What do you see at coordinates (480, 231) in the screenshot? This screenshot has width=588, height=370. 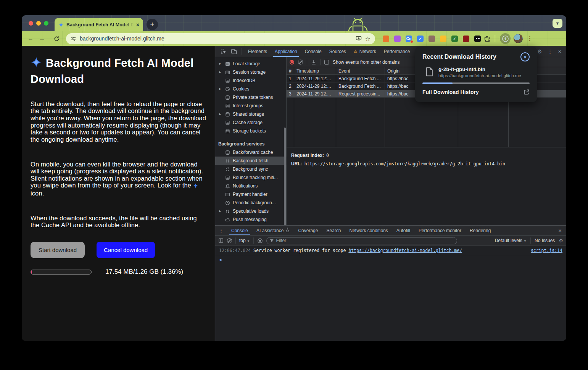 I see `drawer-tab-rendering: Rendering` at bounding box center [480, 231].